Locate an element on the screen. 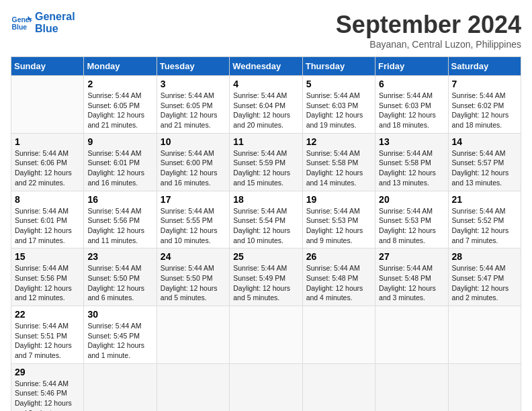 This screenshot has width=532, height=411. table-cell: 24Sunrise: 5:44 AMSunset: 5:50 PMDayligh… is located at coordinates (193, 277).